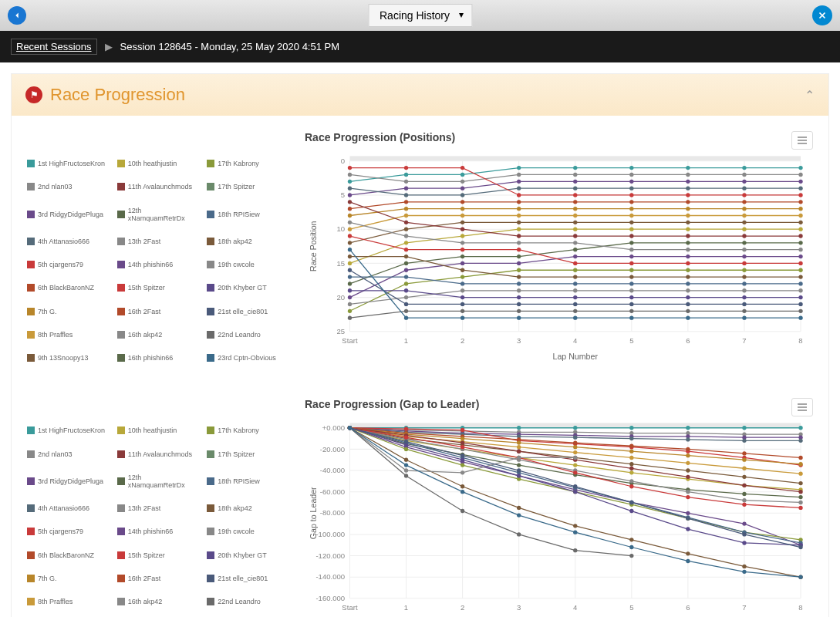 This screenshot has width=840, height=617. I want to click on svg-text: +0.000, so click(333, 427).